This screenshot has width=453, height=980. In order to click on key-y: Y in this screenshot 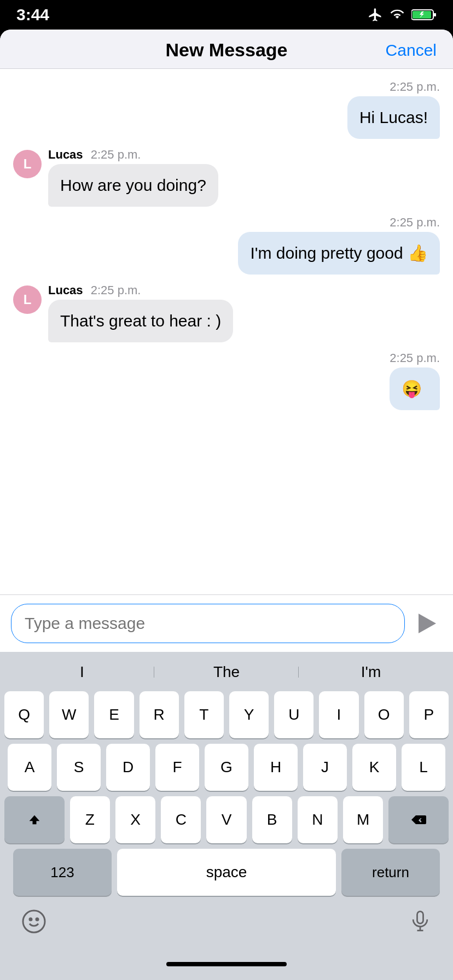, I will do `click(249, 715)`.